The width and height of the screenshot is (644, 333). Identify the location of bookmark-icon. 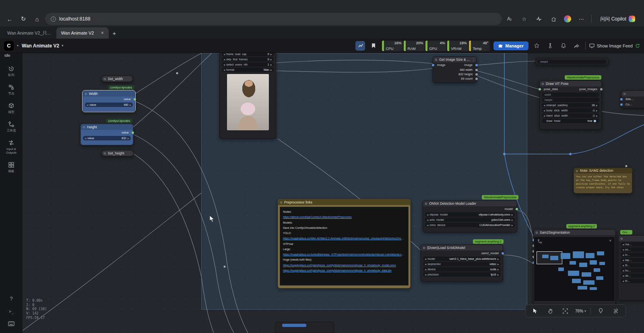
(374, 46).